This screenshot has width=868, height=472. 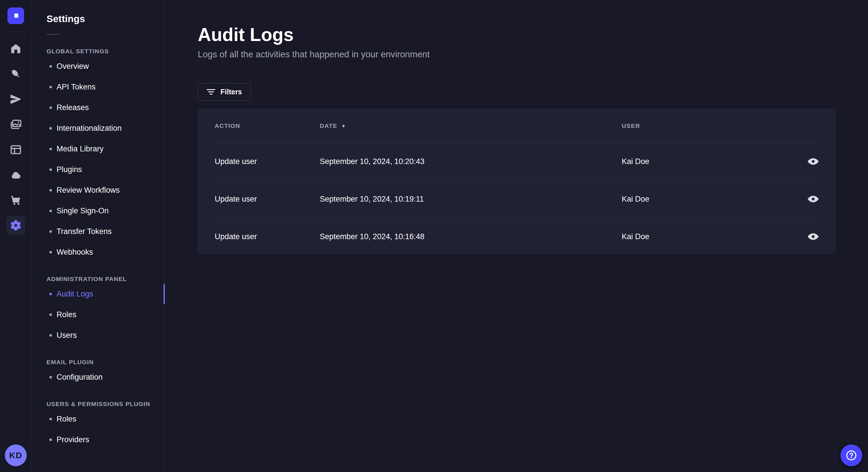 What do you see at coordinates (471, 126) in the screenshot?
I see `column-header-date: DATE ▼` at bounding box center [471, 126].